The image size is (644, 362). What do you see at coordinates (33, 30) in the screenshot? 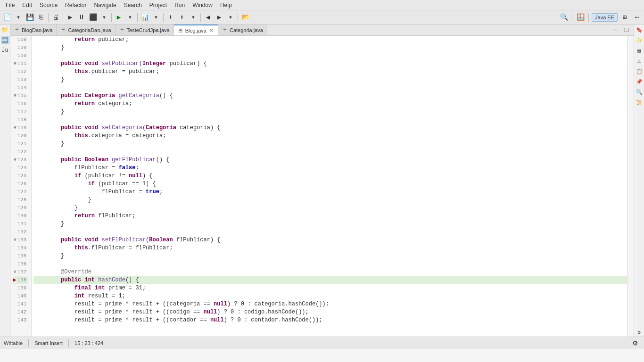
I see `tab-blogdao: ☕ BlogDao.java` at bounding box center [33, 30].